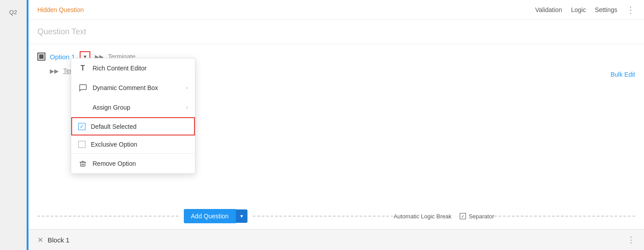  What do you see at coordinates (564, 216) in the screenshot?
I see `dashed-line-right` at bounding box center [564, 216].